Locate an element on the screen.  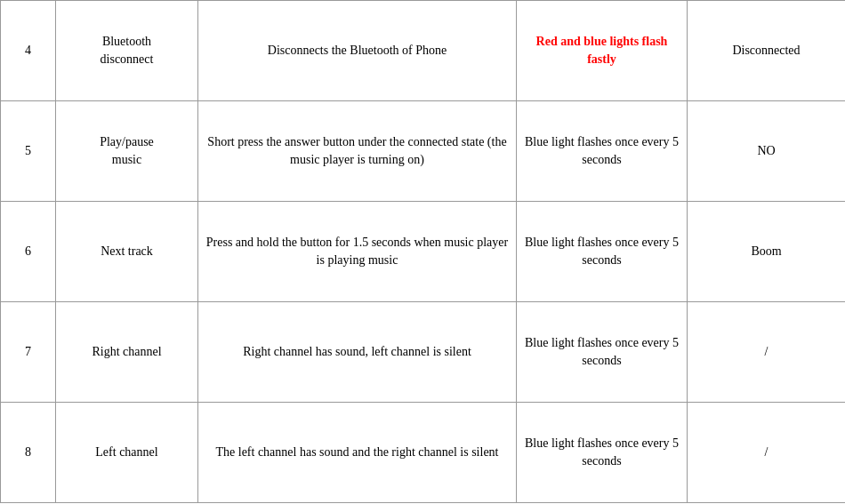
row-num-4: 8 is located at coordinates (28, 453).